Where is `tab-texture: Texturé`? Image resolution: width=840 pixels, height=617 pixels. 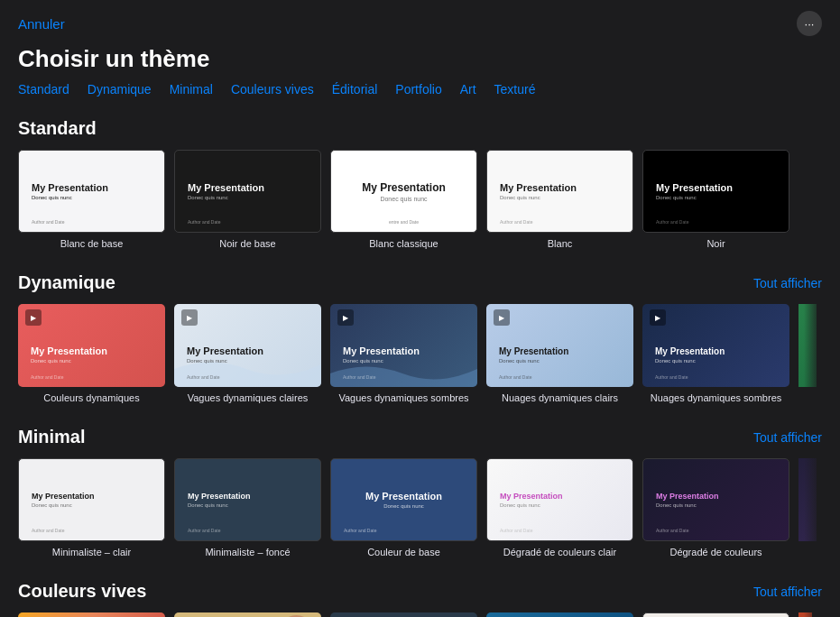 tab-texture: Texturé is located at coordinates (515, 89).